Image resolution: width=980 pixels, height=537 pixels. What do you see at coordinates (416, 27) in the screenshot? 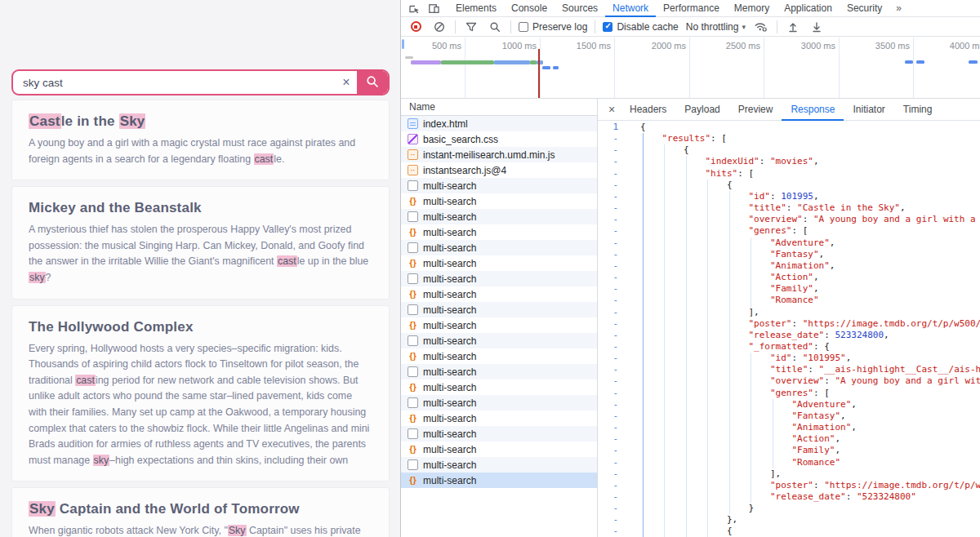
I see `record-network-log-button` at bounding box center [416, 27].